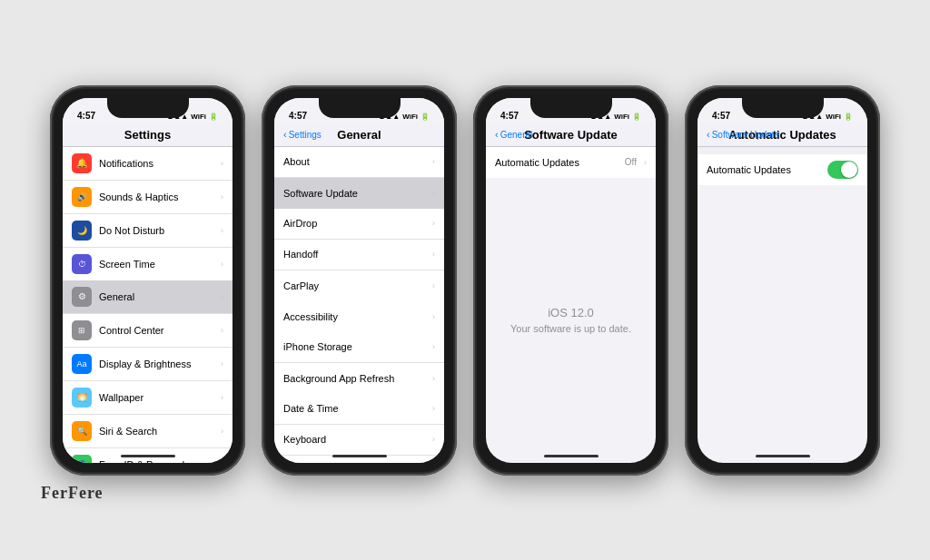 The height and width of the screenshot is (560, 930). Describe the element at coordinates (783, 170) in the screenshot. I see `section-4-1: Automatic Updates` at that location.